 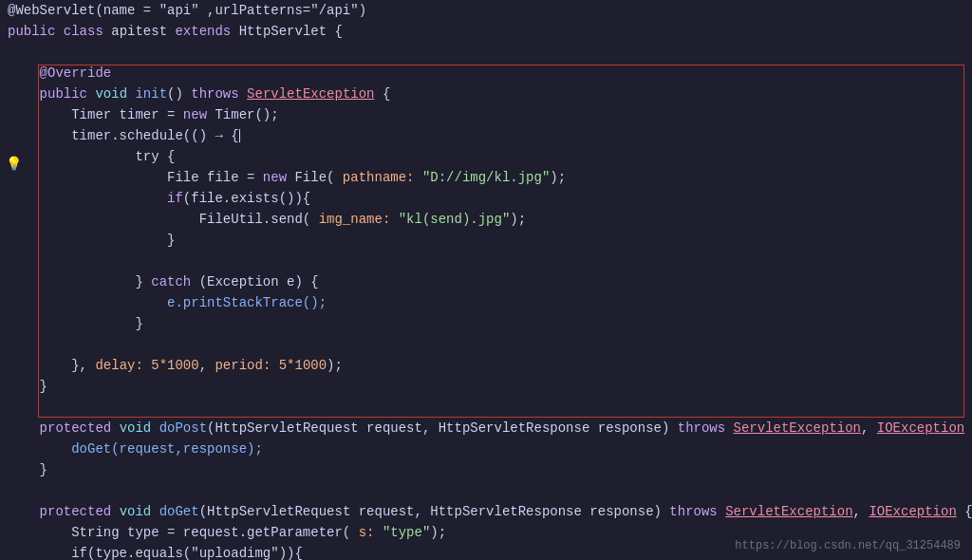 What do you see at coordinates (486, 219) in the screenshot?
I see `code-line: FileUtil.send( img_name: "kl(send).jpg")…` at bounding box center [486, 219].